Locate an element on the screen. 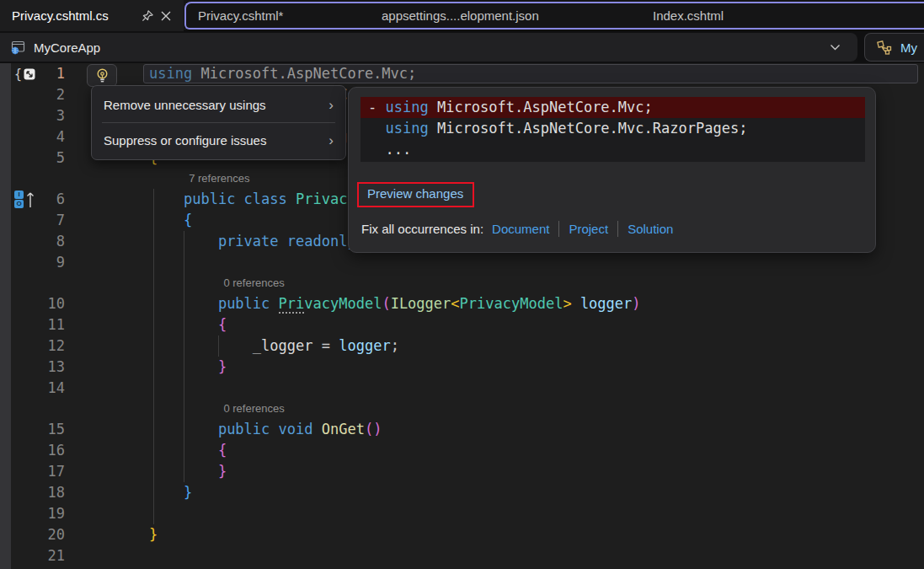 The width and height of the screenshot is (924, 569). code-text: using Microsoft.AspNetCore.Mvc; is located at coordinates (496, 74).